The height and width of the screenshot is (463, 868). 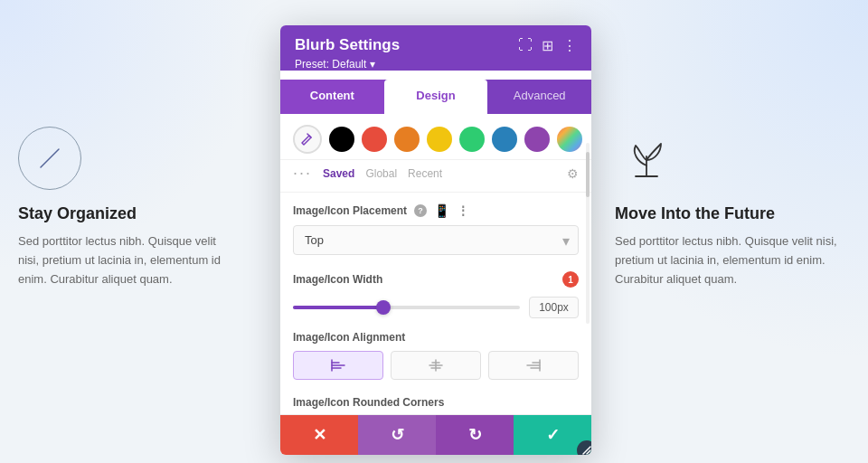 I want to click on color-swatch-purple, so click(x=537, y=139).